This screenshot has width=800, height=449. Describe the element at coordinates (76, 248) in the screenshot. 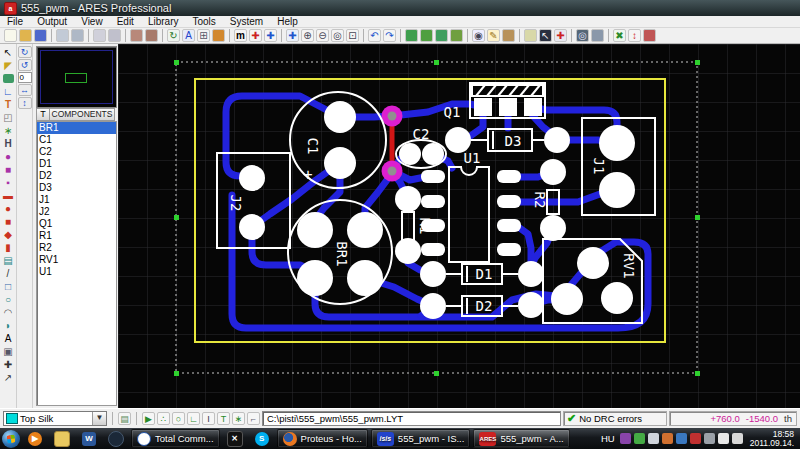

I see `list-item: R2` at that location.